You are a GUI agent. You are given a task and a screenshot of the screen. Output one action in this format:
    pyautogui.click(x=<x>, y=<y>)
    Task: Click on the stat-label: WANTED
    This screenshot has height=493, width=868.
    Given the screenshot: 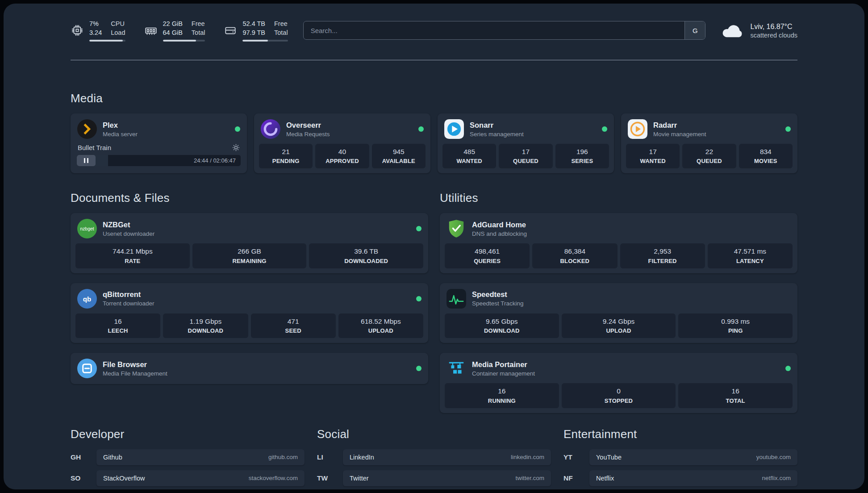 What is the action you would take?
    pyautogui.click(x=653, y=161)
    